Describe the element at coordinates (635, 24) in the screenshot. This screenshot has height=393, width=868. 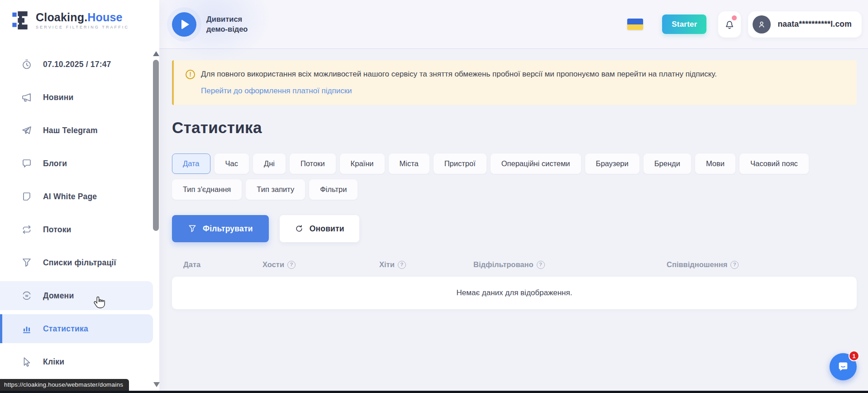
I see `language-flag-ukraine` at that location.